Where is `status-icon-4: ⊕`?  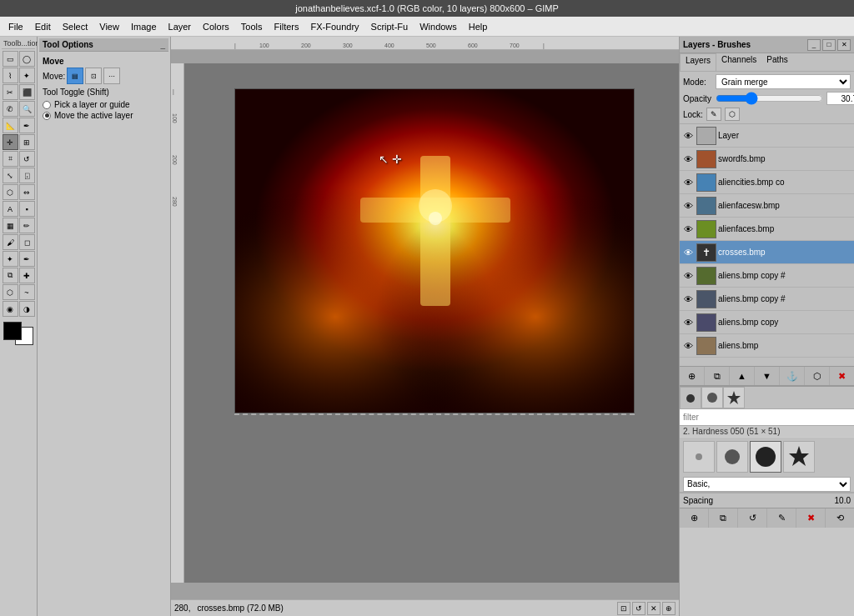
status-icon-4: ⊕ is located at coordinates (669, 608).